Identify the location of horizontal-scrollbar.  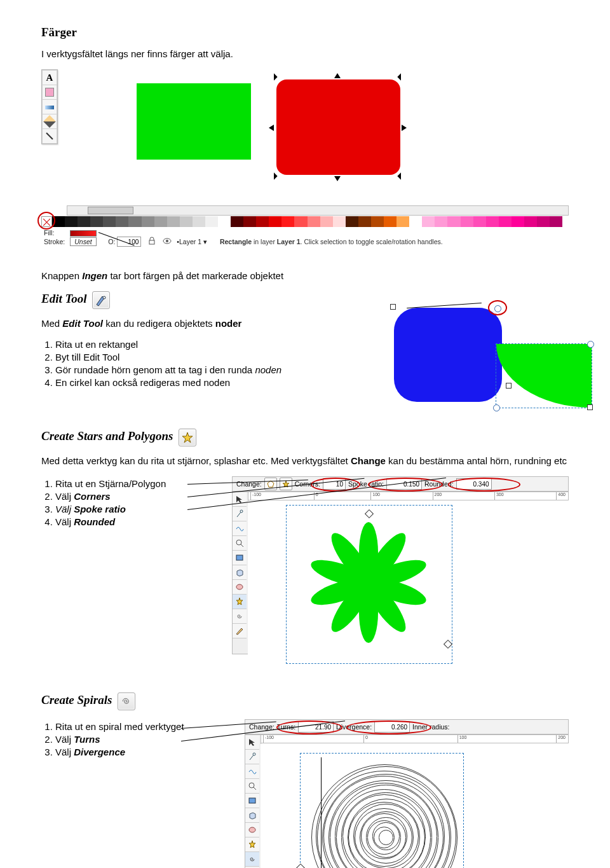
(318, 210).